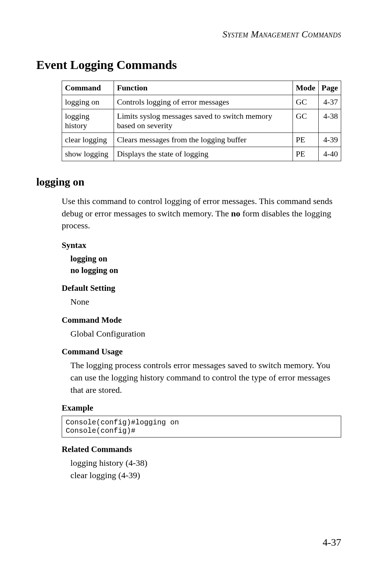 This screenshot has width=392, height=570. I want to click on example-box: Console(config)#logging on Console(confi…, so click(201, 427).